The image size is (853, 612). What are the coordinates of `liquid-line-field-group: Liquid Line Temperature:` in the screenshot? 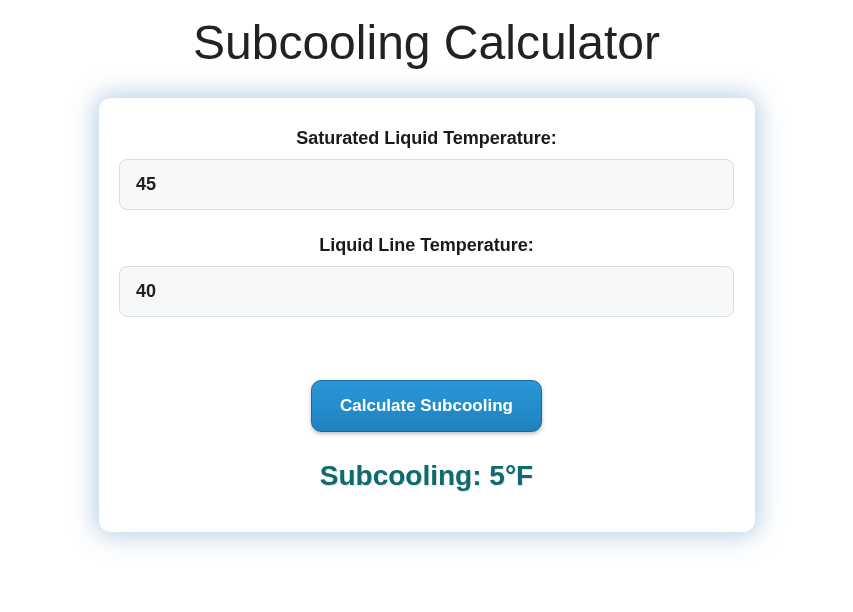 It's located at (427, 276).